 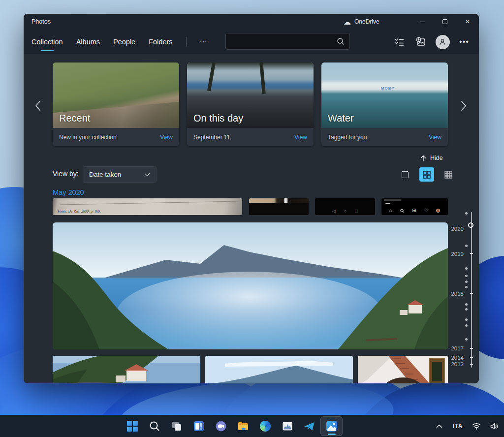 What do you see at coordinates (448, 174) in the screenshot?
I see `small-grid-view-button` at bounding box center [448, 174].